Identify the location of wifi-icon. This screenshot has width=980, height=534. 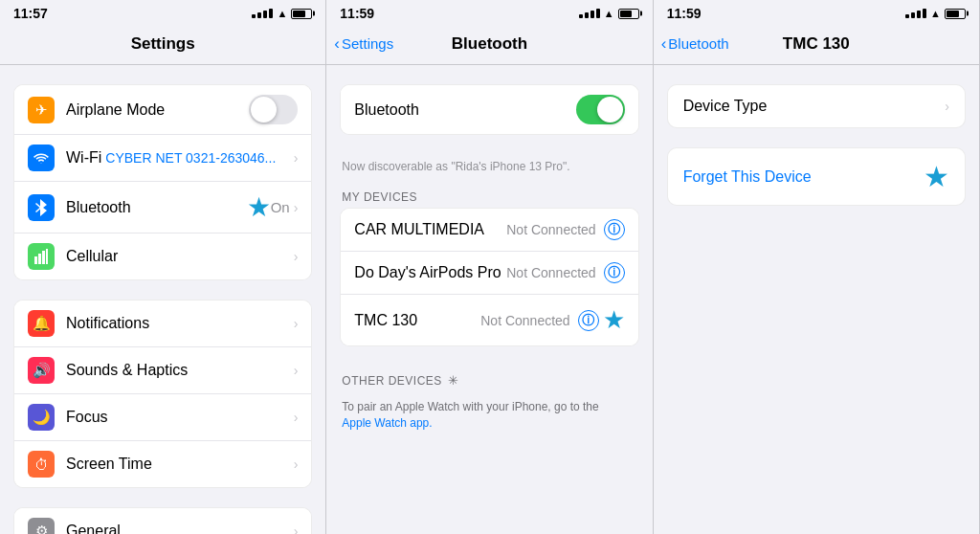
(41, 158).